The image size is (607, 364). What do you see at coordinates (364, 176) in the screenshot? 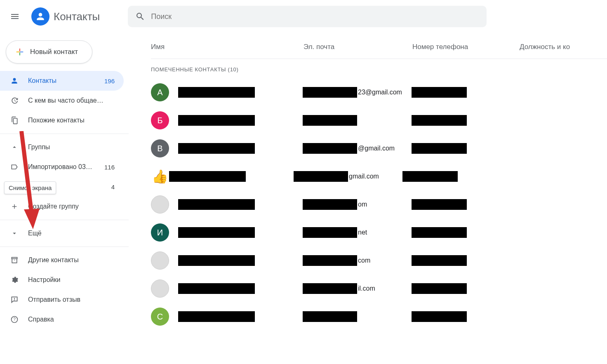
I see `email-suffix: gmail.com` at bounding box center [364, 176].